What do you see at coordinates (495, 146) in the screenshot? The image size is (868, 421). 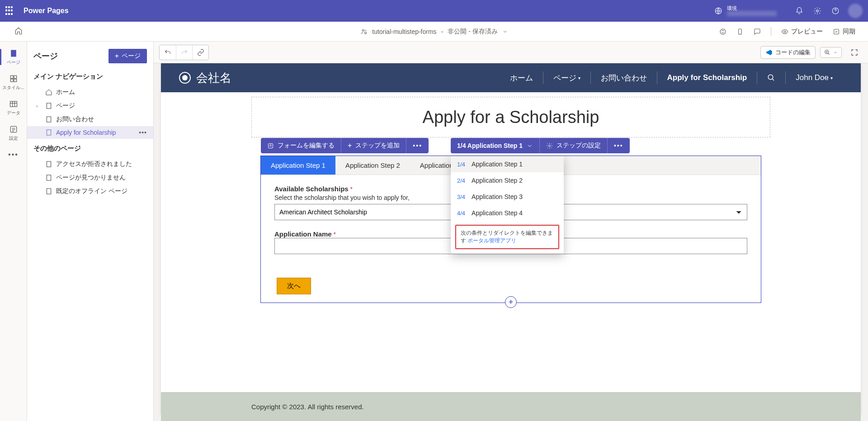 I see `current-step-dropdown: 1/4 Application Step 1` at bounding box center [495, 146].